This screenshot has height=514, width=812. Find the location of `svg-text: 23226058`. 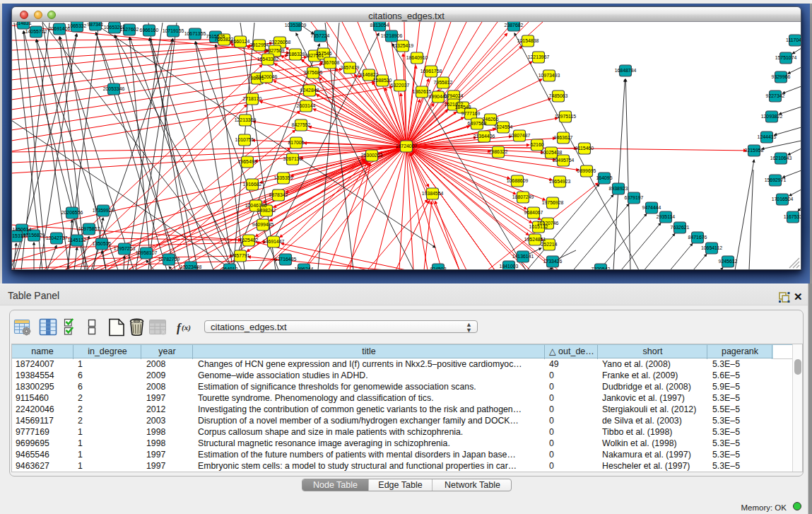

svg-text: 23226058 is located at coordinates (280, 42).